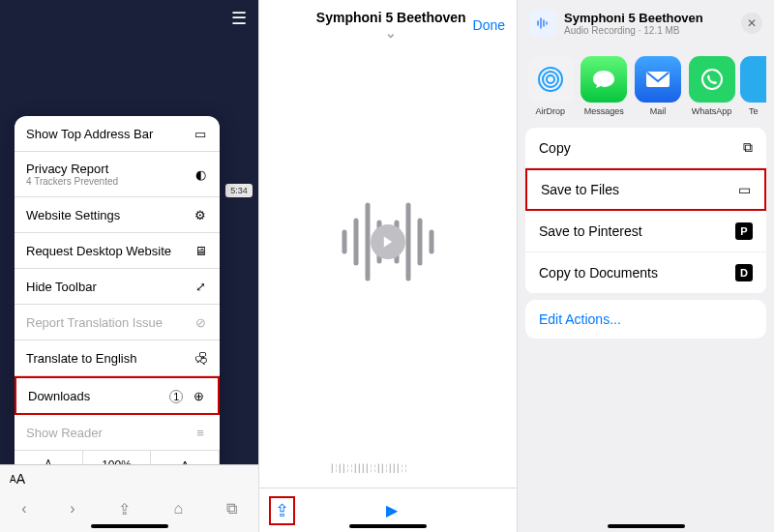 This screenshot has width=774, height=532. Describe the element at coordinates (646, 84) in the screenshot. I see `share-apps-row: AirDrop Messages Mail WhatsApp` at that location.